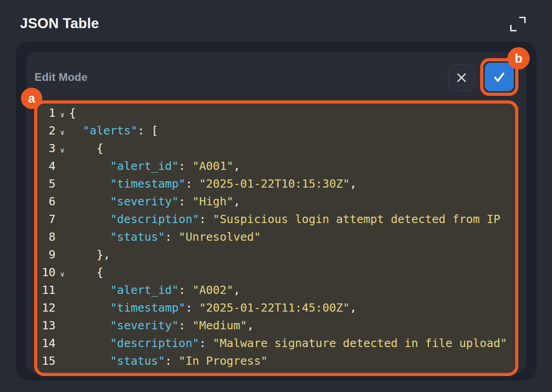 This screenshot has width=552, height=392. I want to click on line-number: 9, so click(48, 254).